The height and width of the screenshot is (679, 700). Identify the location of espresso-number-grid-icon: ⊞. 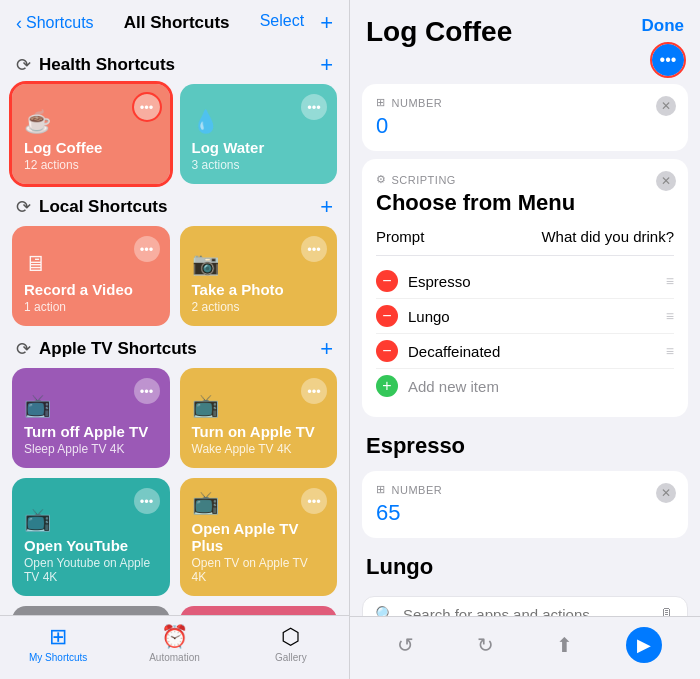
(381, 490).